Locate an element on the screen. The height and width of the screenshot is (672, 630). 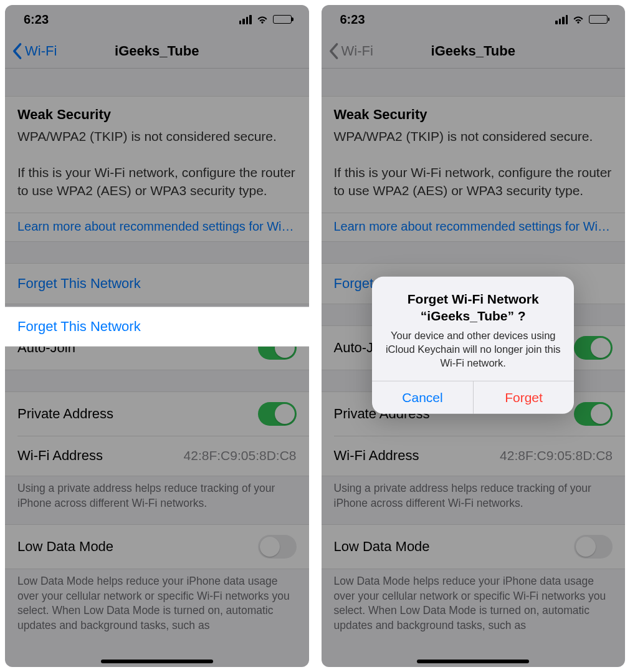
auto-join-toggle is located at coordinates (593, 348).